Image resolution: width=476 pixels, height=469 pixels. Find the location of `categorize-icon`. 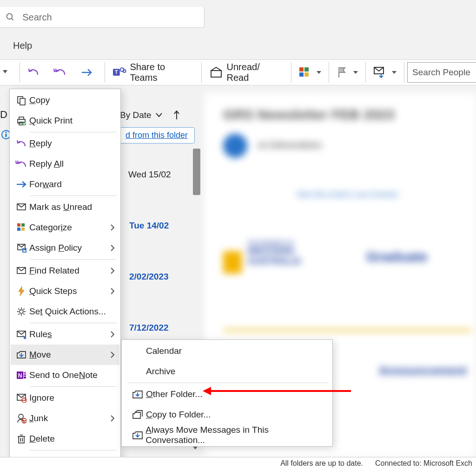

categorize-icon is located at coordinates (21, 228).